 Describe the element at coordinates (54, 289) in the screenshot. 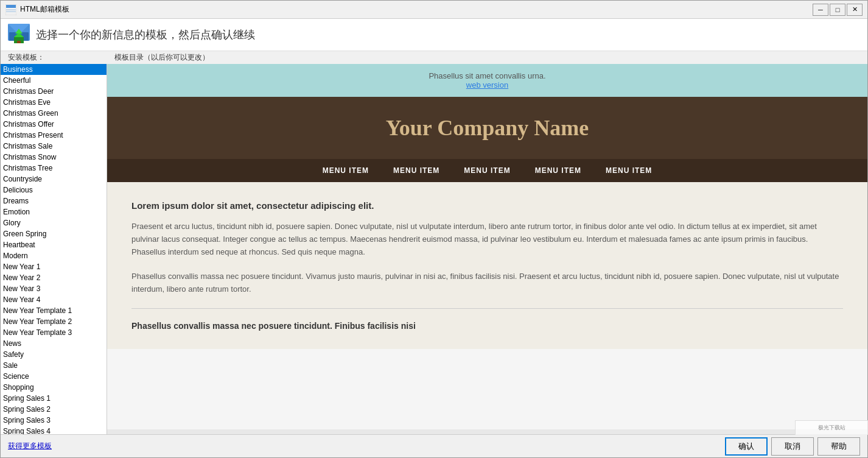

I see `template-list-item: New Year 3` at that location.